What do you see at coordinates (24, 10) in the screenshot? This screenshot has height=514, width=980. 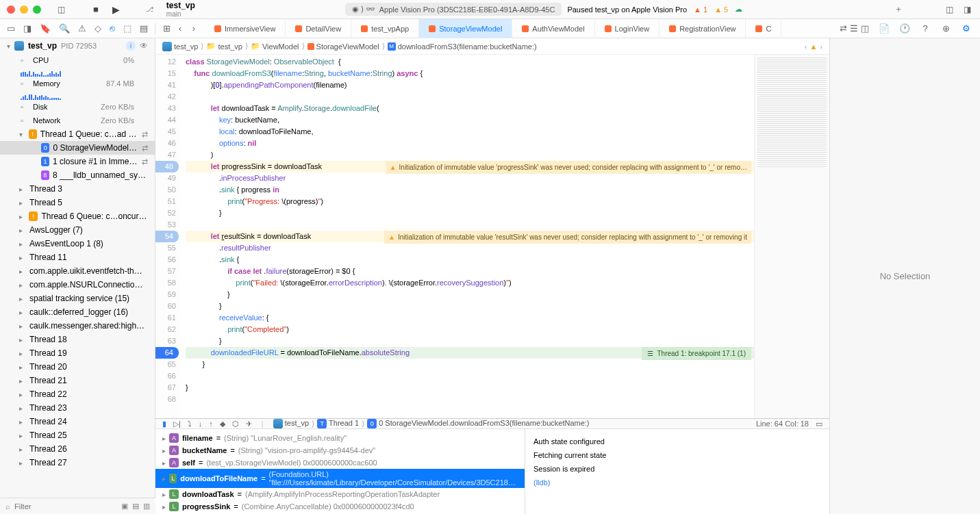 I see `minimize-window-button` at bounding box center [24, 10].